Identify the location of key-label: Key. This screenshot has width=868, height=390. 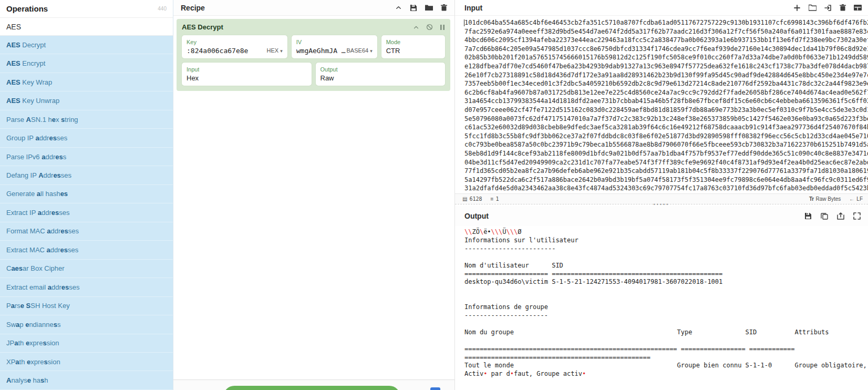
(218, 42).